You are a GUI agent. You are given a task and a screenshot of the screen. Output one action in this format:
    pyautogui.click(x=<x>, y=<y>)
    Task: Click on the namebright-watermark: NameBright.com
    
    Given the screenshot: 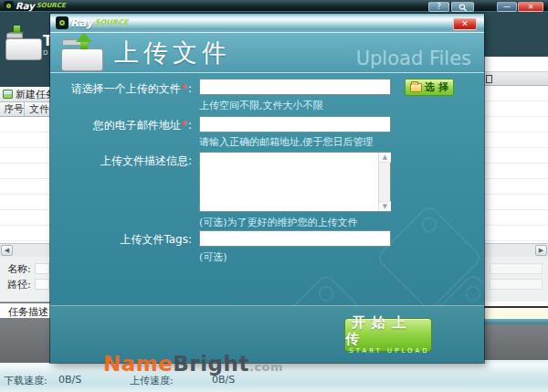 What is the action you would take?
    pyautogui.click(x=194, y=364)
    